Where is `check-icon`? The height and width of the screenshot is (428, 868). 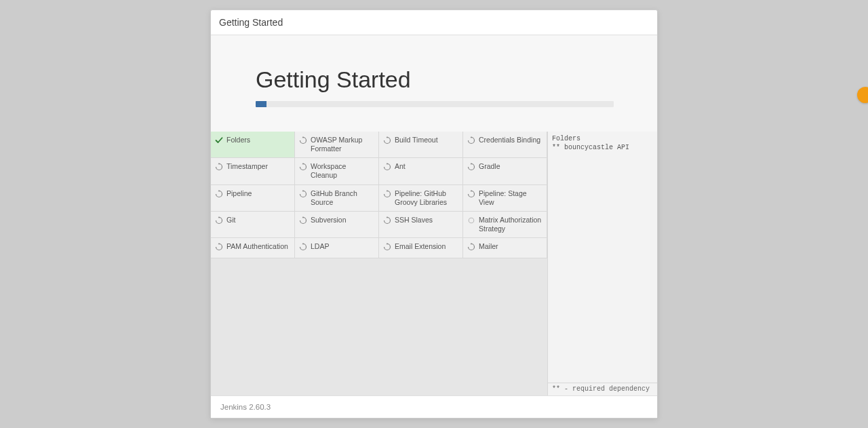
check-icon is located at coordinates (219, 140).